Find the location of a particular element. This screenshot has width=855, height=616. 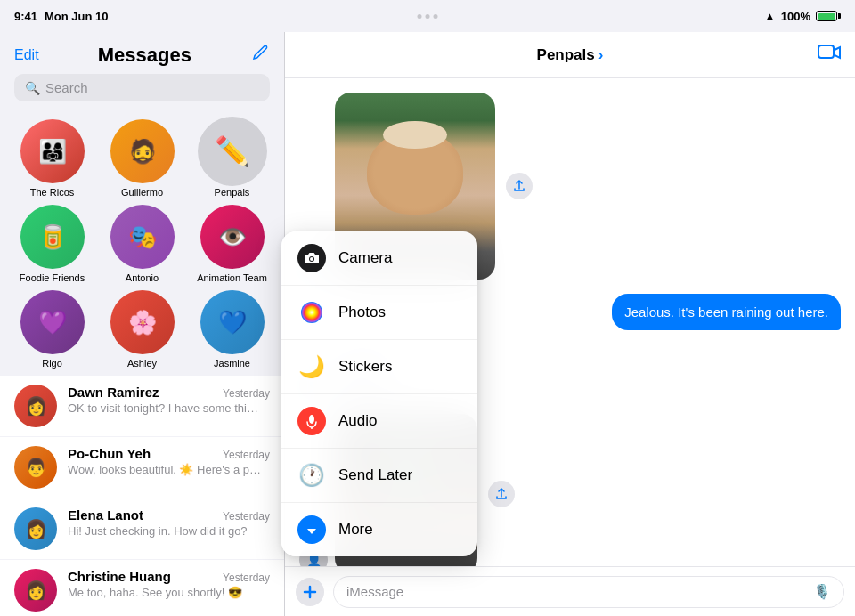

label-ashley: Ashley is located at coordinates (142, 363).